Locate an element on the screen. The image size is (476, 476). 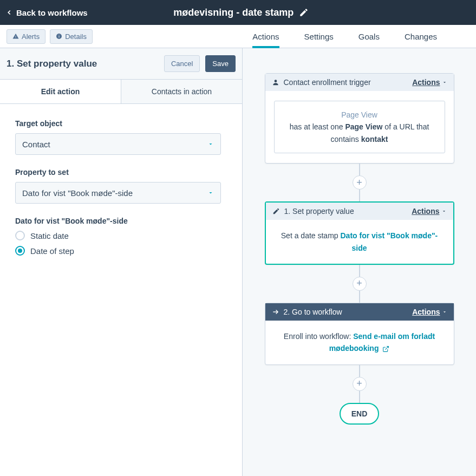
subtab-edit-label: Edit action is located at coordinates (61, 92).